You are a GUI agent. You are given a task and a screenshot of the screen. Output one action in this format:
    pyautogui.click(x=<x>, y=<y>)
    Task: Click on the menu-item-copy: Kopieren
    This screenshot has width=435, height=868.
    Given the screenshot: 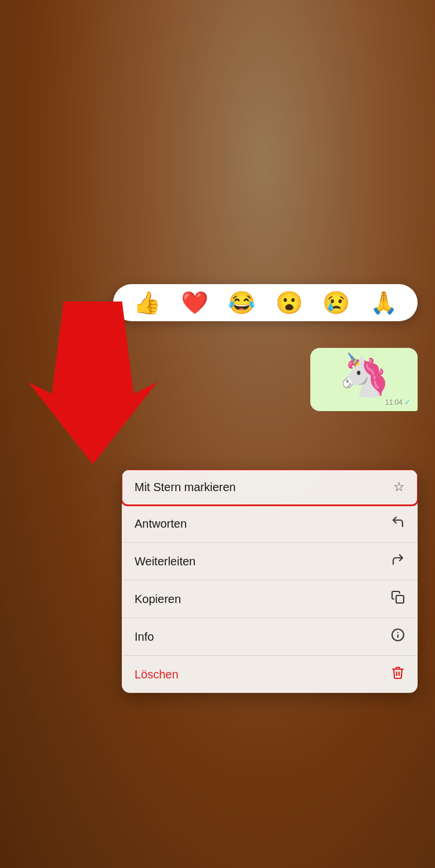 What is the action you would take?
    pyautogui.click(x=270, y=600)
    